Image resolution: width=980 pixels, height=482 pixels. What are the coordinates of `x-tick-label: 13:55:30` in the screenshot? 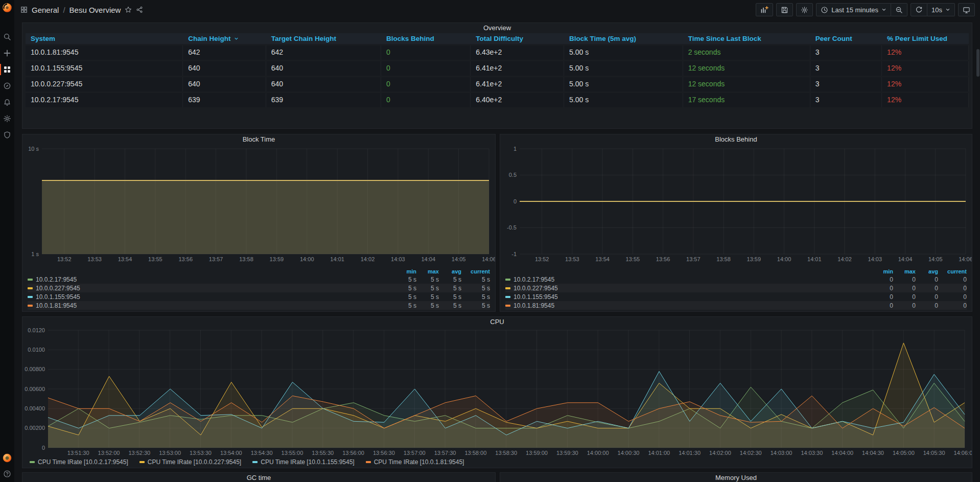 It's located at (323, 453).